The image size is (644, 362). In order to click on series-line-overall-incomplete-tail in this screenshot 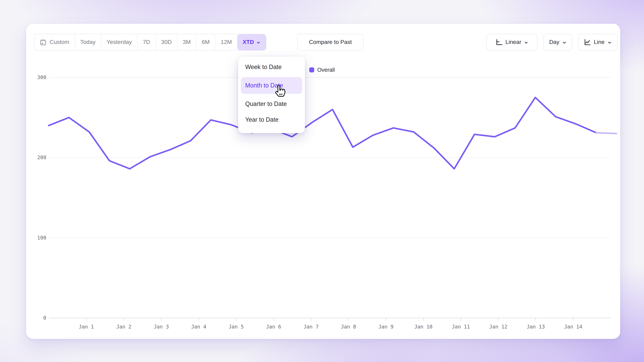, I will do `click(606, 133)`.